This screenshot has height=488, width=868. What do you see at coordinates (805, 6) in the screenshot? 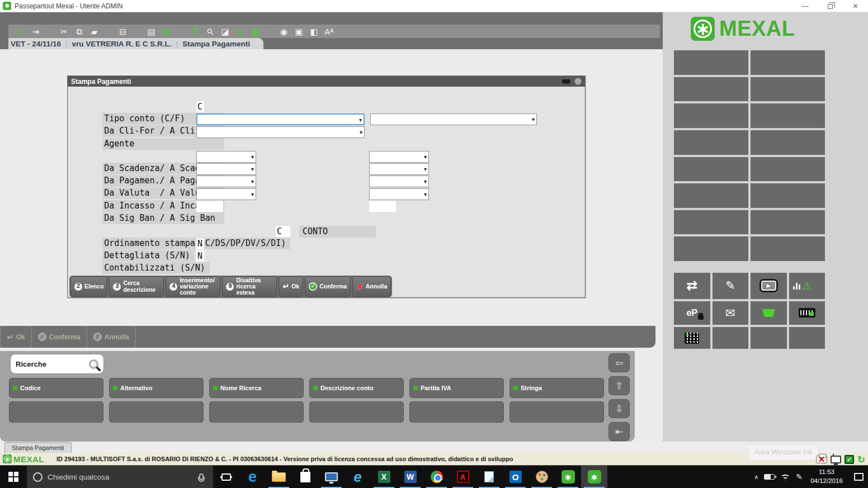
I see `minimize-button: —` at bounding box center [805, 6].